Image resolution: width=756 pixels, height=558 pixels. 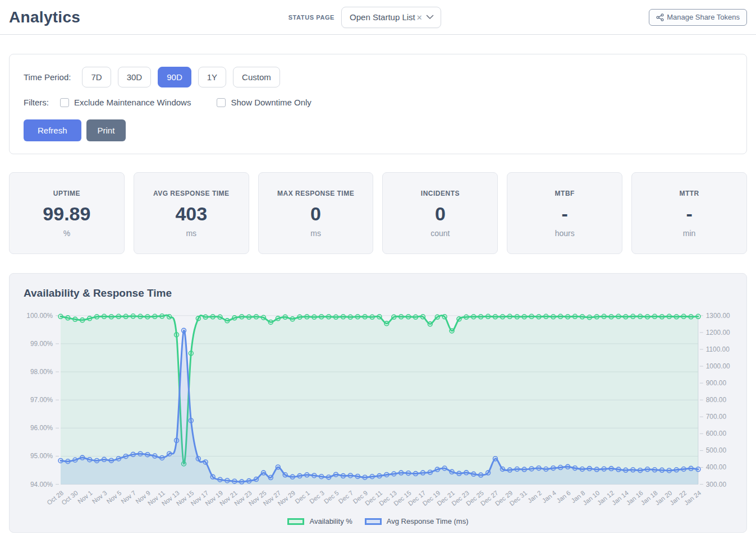 What do you see at coordinates (45, 17) in the screenshot?
I see `page-title: Analytics` at bounding box center [45, 17].